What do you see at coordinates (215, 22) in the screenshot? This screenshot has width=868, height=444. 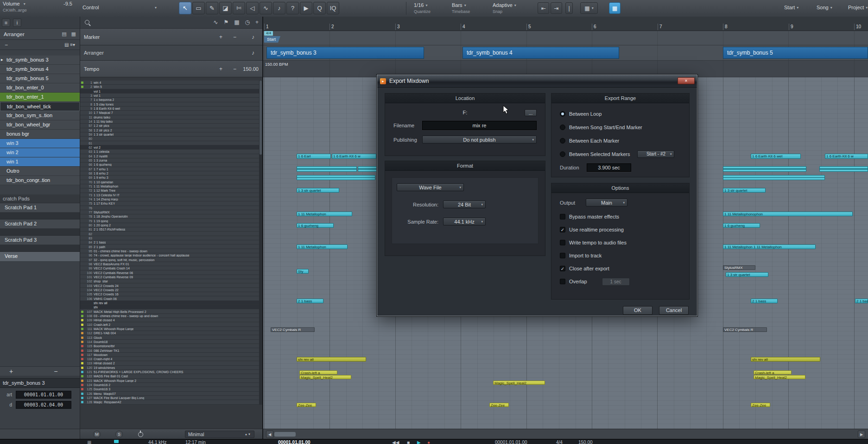 I see `automation-icon: ∿` at bounding box center [215, 22].